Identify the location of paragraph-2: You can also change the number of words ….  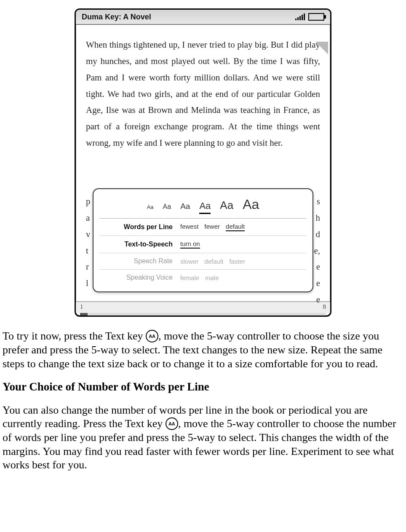
(203, 438).